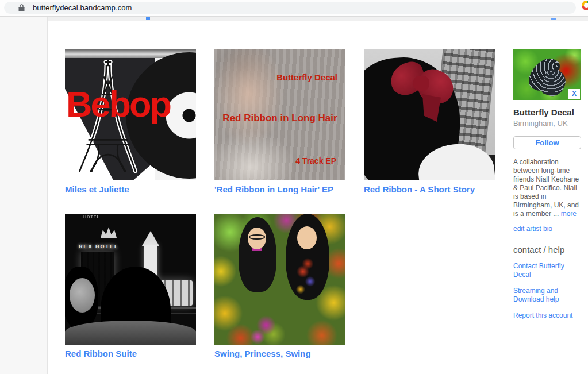  Describe the element at coordinates (131, 105) in the screenshot. I see `cover-text-bebop: Bebop` at that location.